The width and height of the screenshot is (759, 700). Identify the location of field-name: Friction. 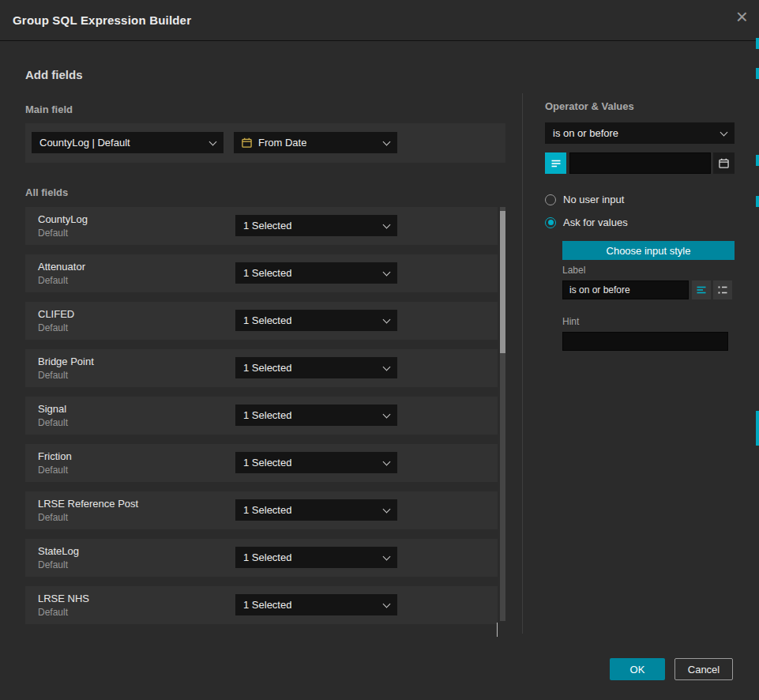
(55, 457).